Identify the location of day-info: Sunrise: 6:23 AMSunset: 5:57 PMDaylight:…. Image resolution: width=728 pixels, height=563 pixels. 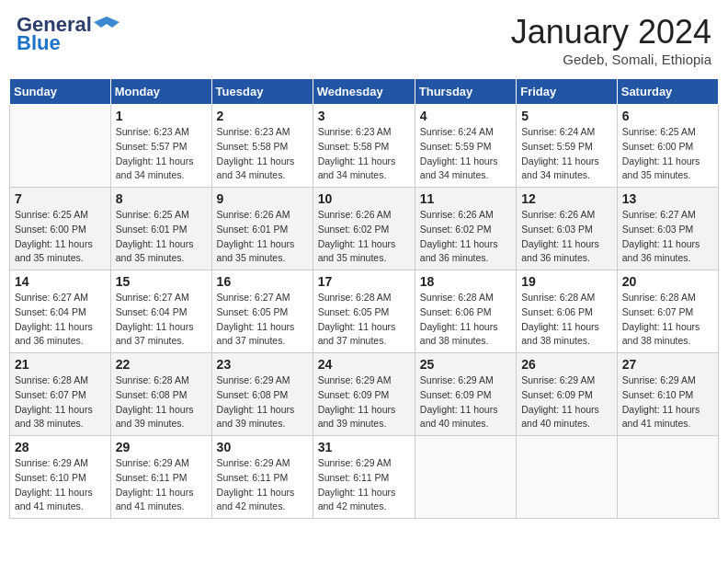
(162, 155).